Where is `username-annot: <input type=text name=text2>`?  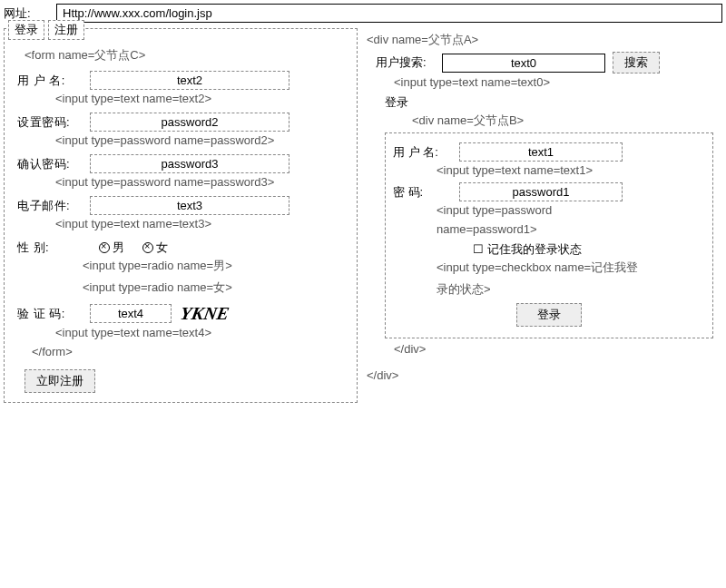
username-annot: <input type=text name=text2> is located at coordinates (203, 98).